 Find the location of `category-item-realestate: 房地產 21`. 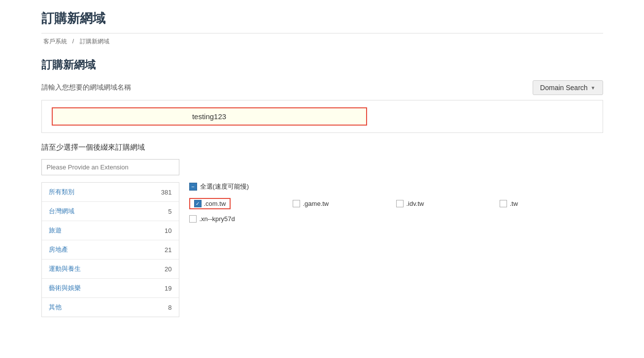

category-item-realestate: 房地產 21 is located at coordinates (110, 250).